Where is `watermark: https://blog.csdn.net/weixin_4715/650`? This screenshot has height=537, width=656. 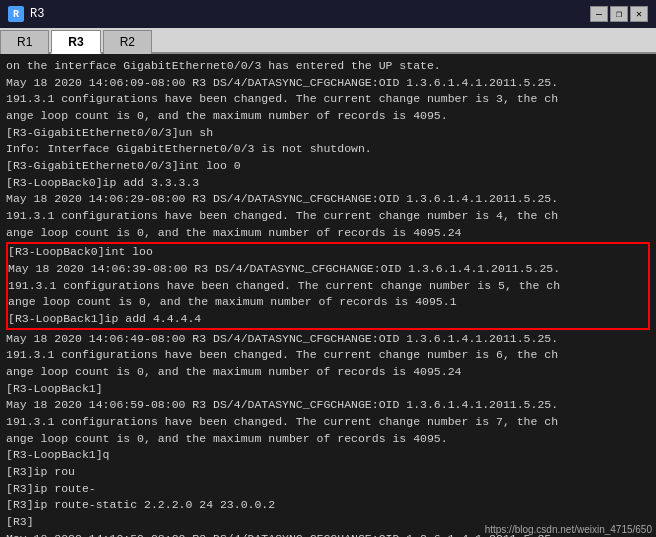
watermark: https://blog.csdn.net/weixin_4715/650 is located at coordinates (568, 530).